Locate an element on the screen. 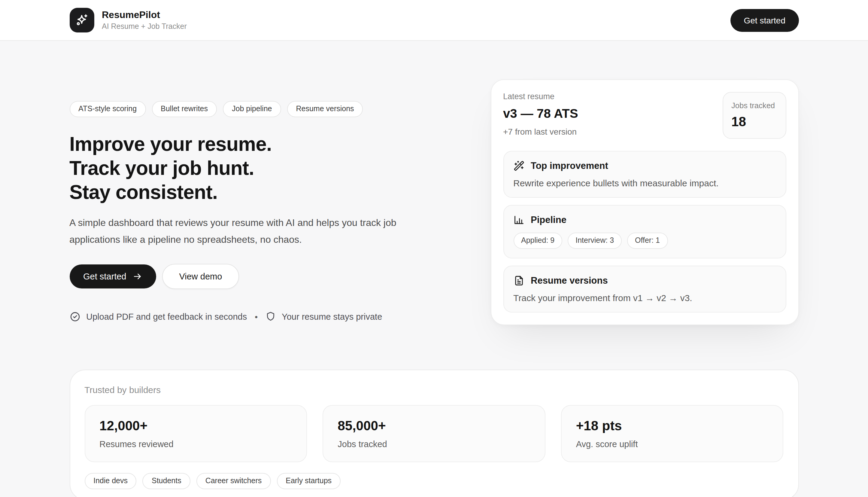 The image size is (868, 497). hero-description: A simple dashboard that reviews your res… is located at coordinates (247, 231).